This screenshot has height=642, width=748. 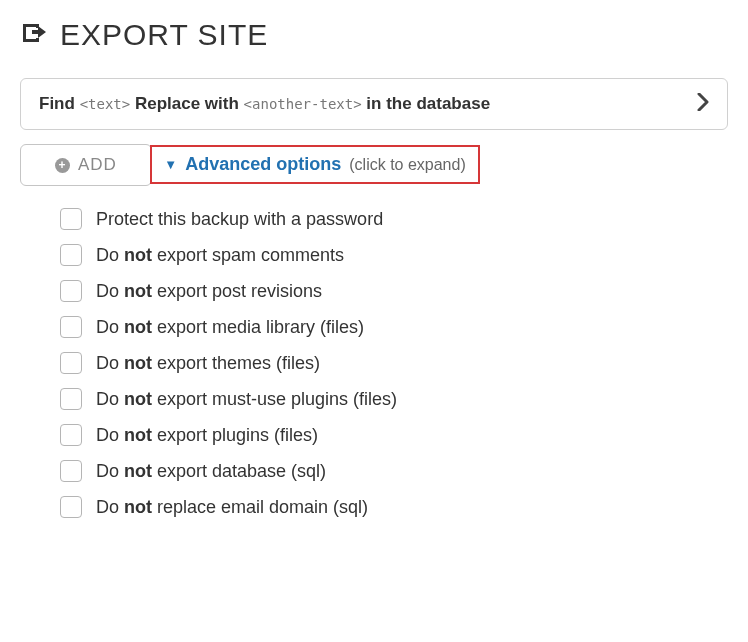 What do you see at coordinates (208, 364) in the screenshot?
I see `option-label: Do not export themes (files)` at bounding box center [208, 364].